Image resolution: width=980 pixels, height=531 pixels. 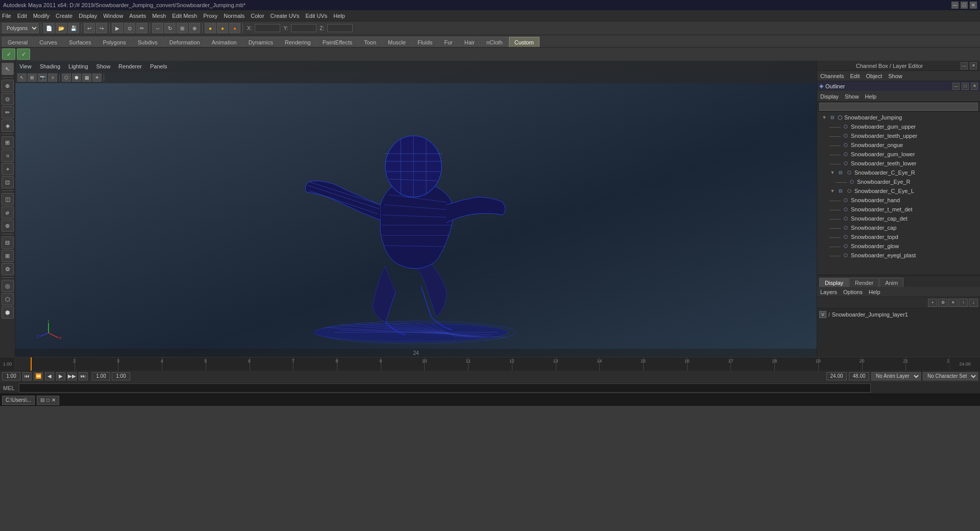 What do you see at coordinates (8, 286) in the screenshot?
I see `xray-btn: ◎` at bounding box center [8, 286].